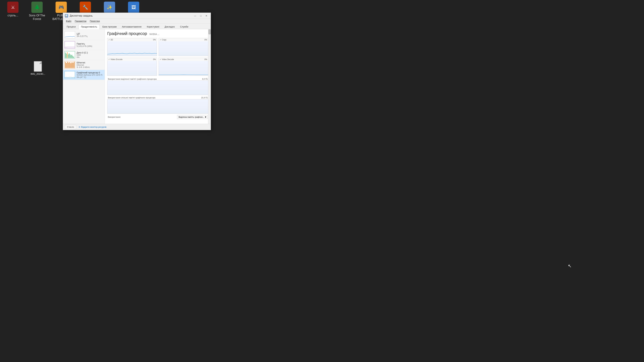  What do you see at coordinates (68, 21) in the screenshot?
I see `menu-file: Файл` at bounding box center [68, 21].